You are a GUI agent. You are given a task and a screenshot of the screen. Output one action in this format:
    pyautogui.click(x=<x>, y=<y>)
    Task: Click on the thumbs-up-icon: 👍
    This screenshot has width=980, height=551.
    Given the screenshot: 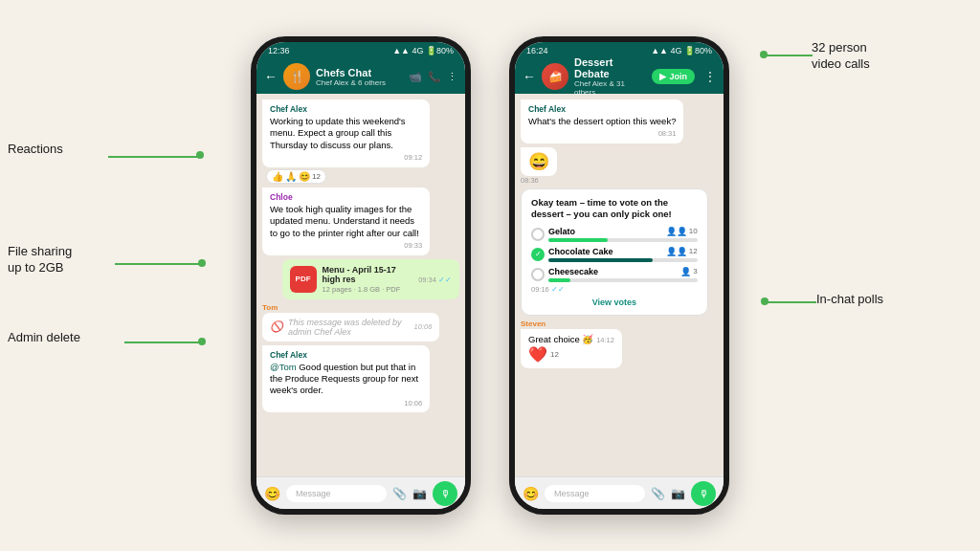 What is the action you would take?
    pyautogui.click(x=278, y=176)
    